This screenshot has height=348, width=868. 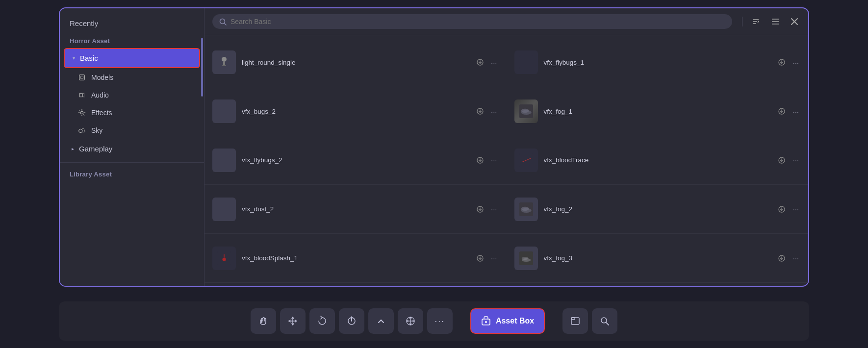 I want to click on sidebar-item-gameplay: ▸ Gameplay, so click(x=132, y=149).